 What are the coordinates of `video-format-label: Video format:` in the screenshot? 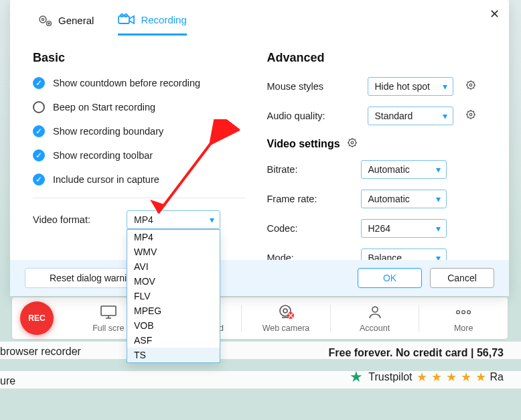 It's located at (80, 220).